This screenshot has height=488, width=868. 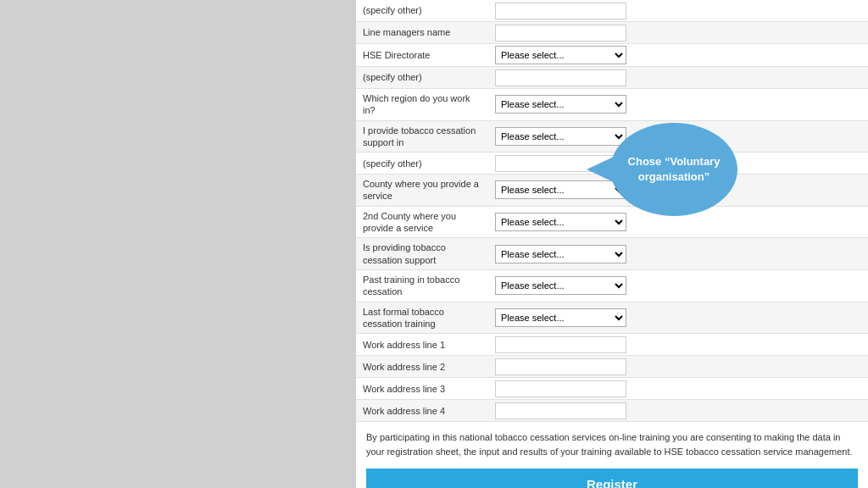 What do you see at coordinates (612, 442) in the screenshot?
I see `consent-text: By participating in this national tobacc…` at bounding box center [612, 442].